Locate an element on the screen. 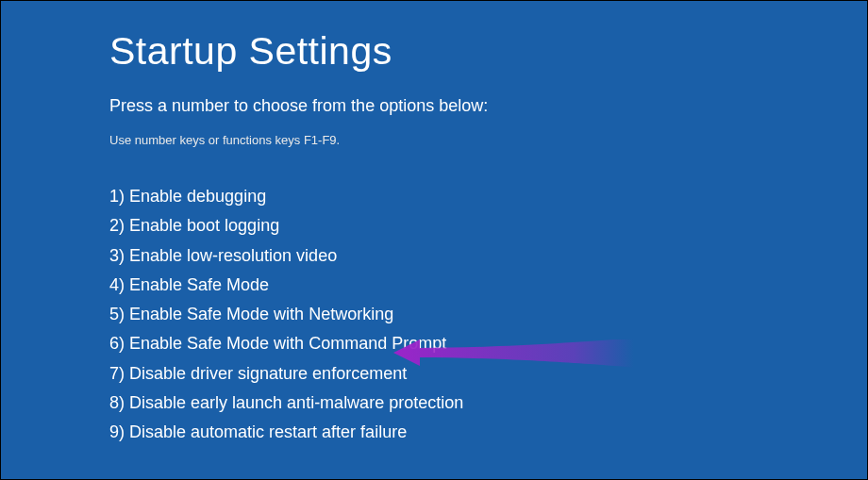 This screenshot has height=480, width=868. option-4: 4) Enable Safe Mode is located at coordinates (489, 285).